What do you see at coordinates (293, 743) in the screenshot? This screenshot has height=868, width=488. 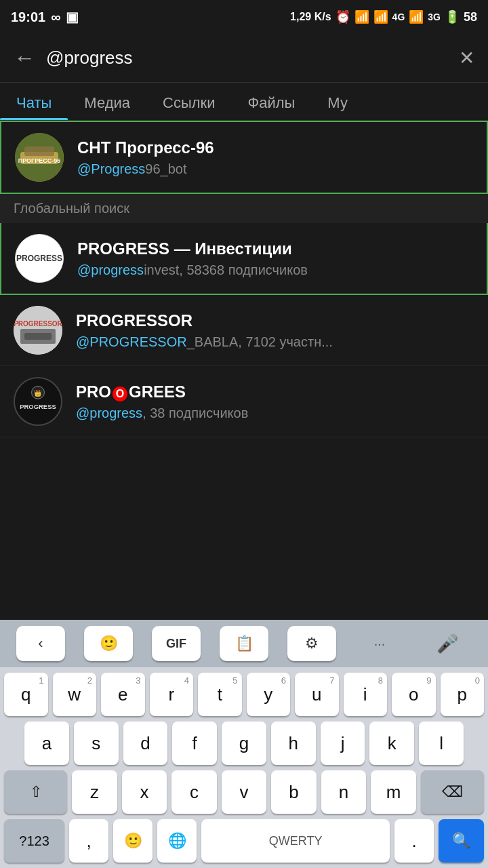 I see `key-h: h` at bounding box center [293, 743].